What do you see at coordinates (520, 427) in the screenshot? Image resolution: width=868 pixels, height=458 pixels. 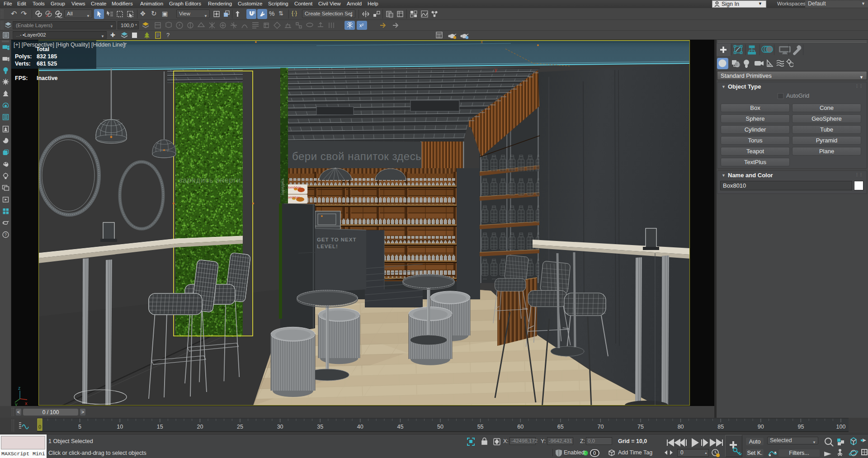 I see `svg-text: 60` at bounding box center [520, 427].